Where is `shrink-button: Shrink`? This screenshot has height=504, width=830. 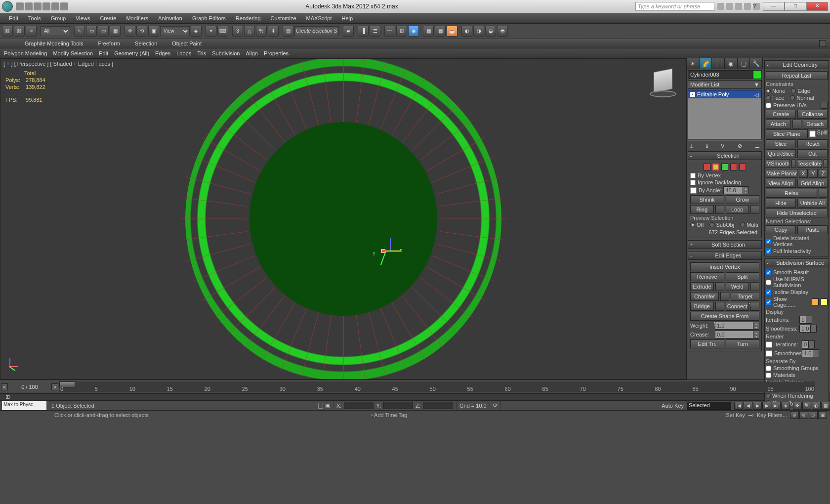 shrink-button: Shrink is located at coordinates (707, 200).